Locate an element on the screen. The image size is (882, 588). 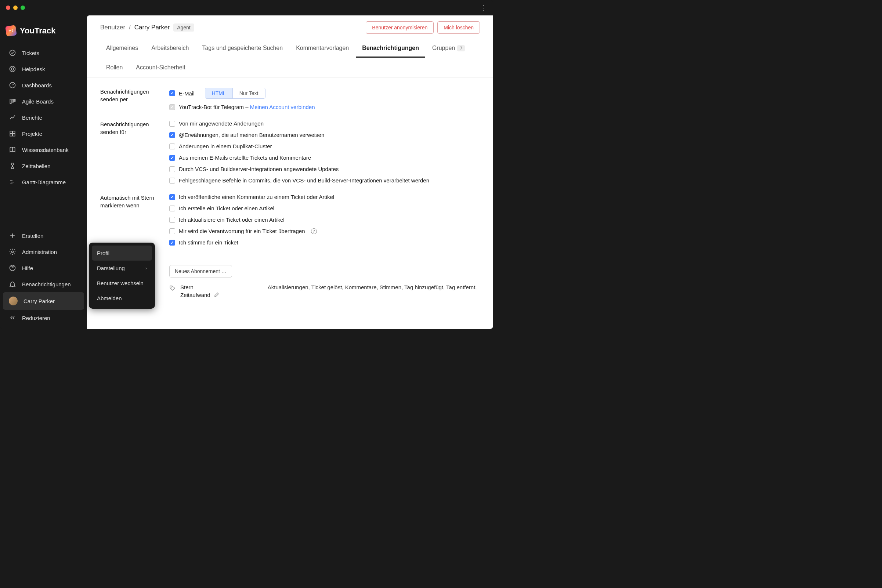
breadcrumb-current: Carry Parker is located at coordinates (152, 28).